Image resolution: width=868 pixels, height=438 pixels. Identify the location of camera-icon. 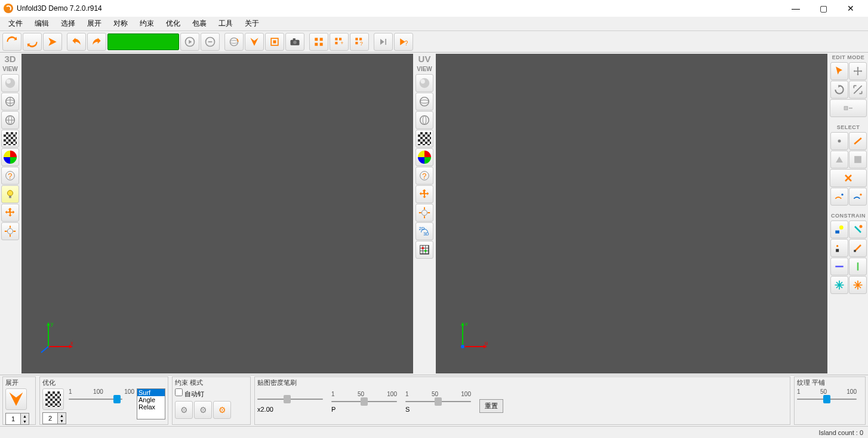
(295, 42).